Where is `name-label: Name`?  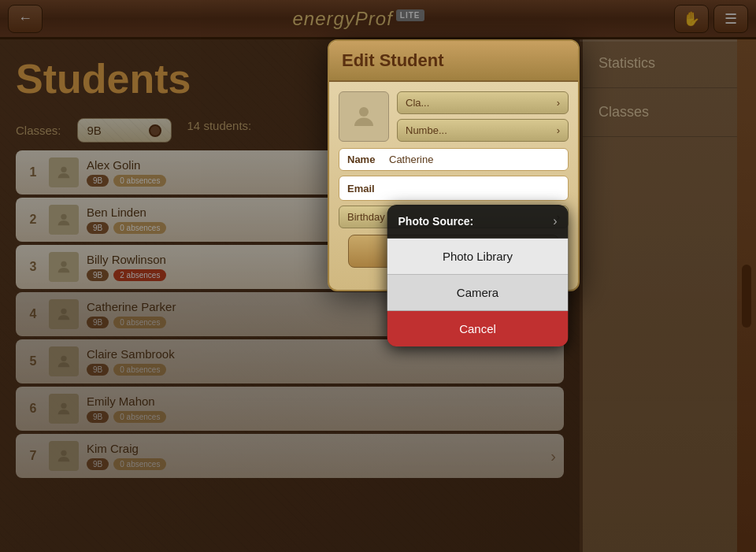 name-label: Name is located at coordinates (365, 159).